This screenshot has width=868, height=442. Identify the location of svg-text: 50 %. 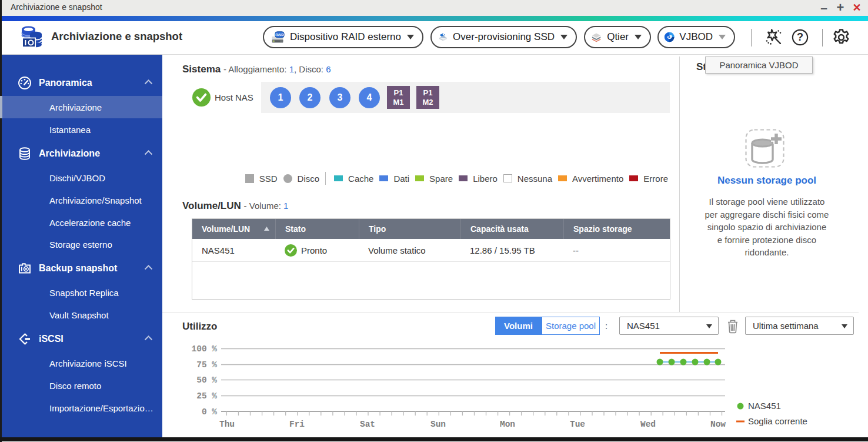
(207, 380).